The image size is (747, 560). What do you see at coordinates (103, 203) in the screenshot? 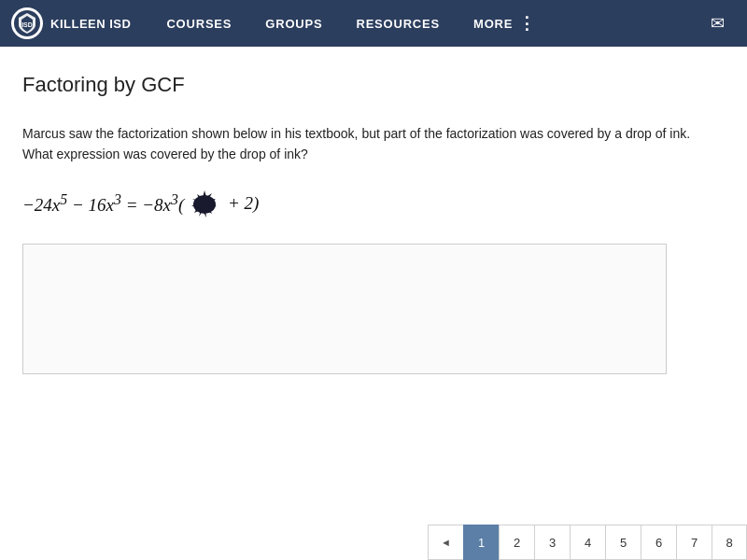
I see `equation-text: −24x5 − 16x3 = −8x3(` at bounding box center [103, 203].